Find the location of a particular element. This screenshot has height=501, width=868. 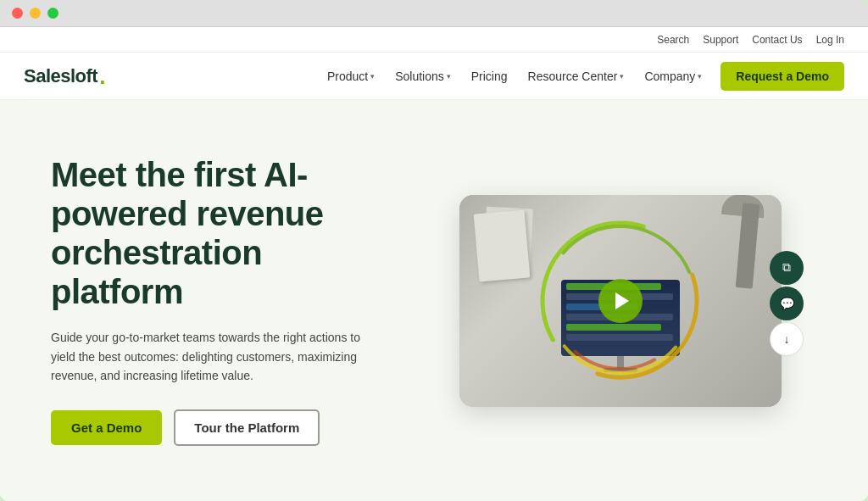

search-link: Search is located at coordinates (673, 40).